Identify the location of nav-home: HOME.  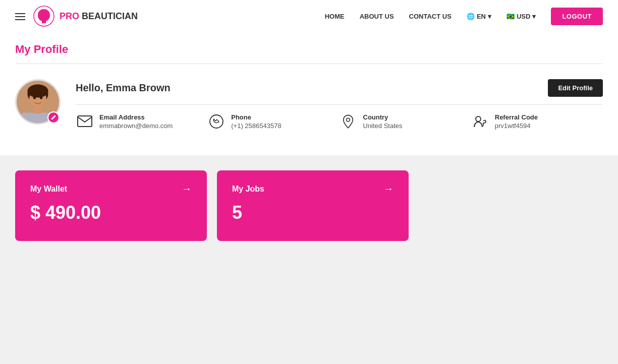
(335, 16).